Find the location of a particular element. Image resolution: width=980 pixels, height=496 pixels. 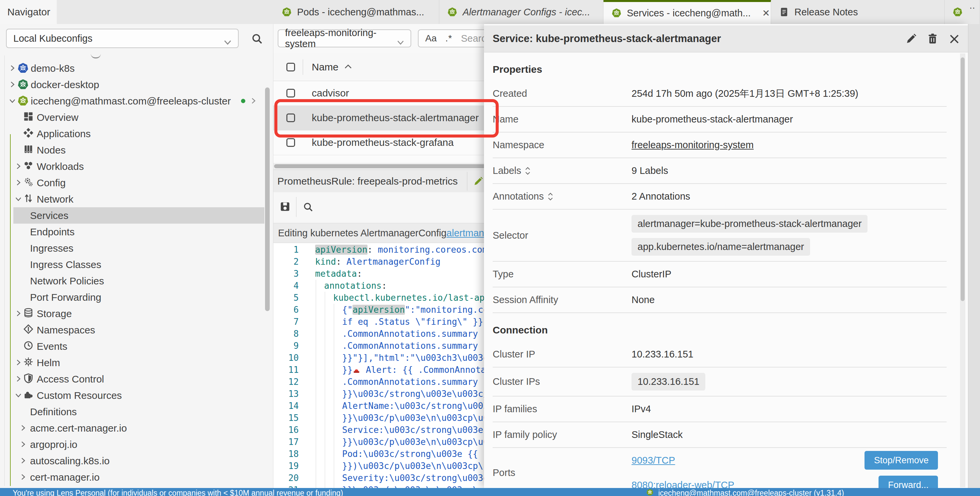

sort-asc-icon is located at coordinates (348, 67).